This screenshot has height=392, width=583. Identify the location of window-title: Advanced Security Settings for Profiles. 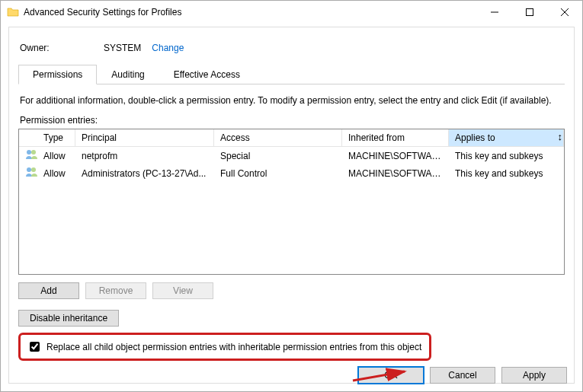
(250, 12).